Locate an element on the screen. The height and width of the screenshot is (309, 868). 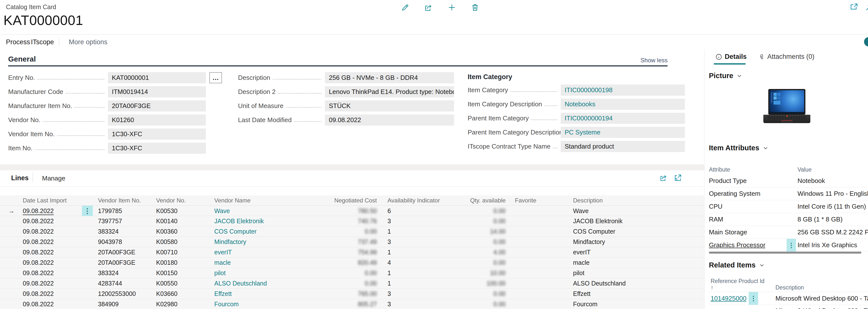
related-item-row: 1014925000 ⋮ Microsoft Wired Desktop 600… is located at coordinates (788, 298).